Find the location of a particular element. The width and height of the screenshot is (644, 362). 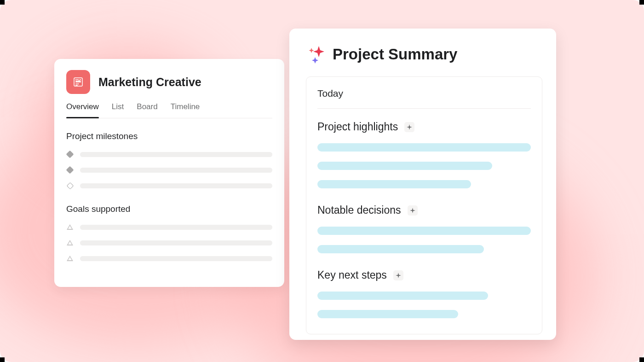

summary-header: Project Summary is located at coordinates (424, 54).